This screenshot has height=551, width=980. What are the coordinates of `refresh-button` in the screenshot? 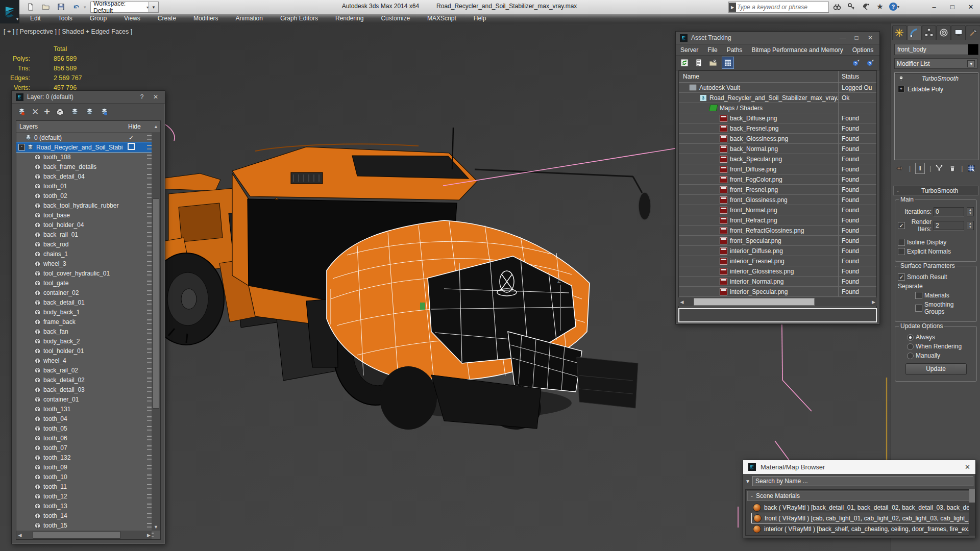 It's located at (684, 63).